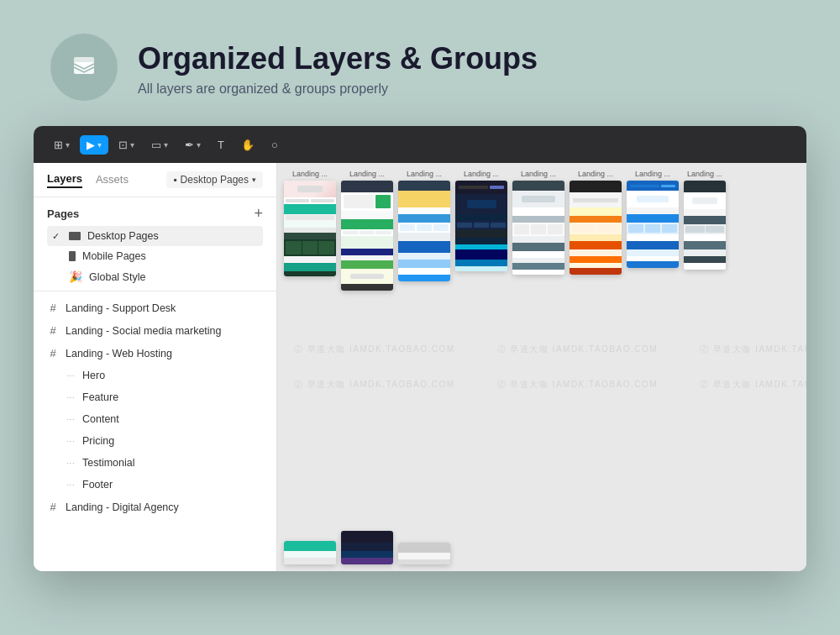 The image size is (840, 635). What do you see at coordinates (542, 349) in the screenshot?
I see `watermark-row-1: Ⓩ 早道大咖 IAMDK.TAOBAO.COM Ⓩ 早道大咖 IAMDK.TAO…` at bounding box center [542, 349].